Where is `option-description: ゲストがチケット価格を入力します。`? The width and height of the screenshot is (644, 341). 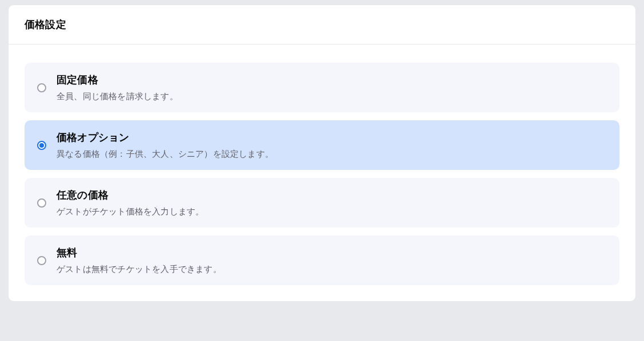
option-description: ゲストがチケット価格を入力します。 is located at coordinates (130, 212).